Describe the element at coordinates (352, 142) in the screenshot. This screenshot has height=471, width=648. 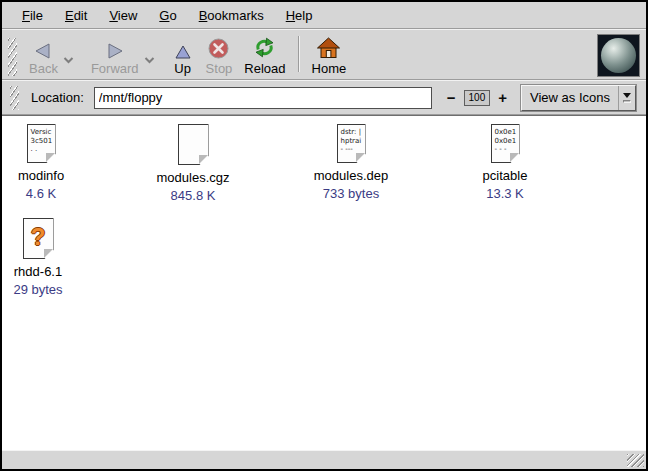
I see `icon-preview-line: hptrai` at that location.